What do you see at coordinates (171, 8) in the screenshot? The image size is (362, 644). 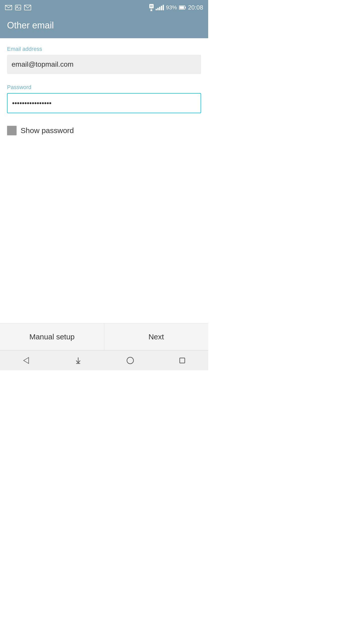 I see `battery-percentage: 93%` at bounding box center [171, 8].